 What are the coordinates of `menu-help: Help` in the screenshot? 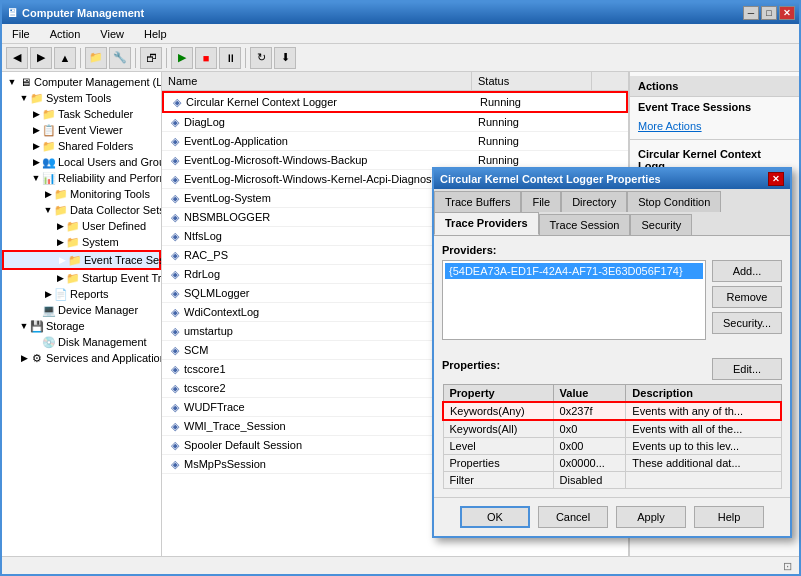 It's located at (156, 34).